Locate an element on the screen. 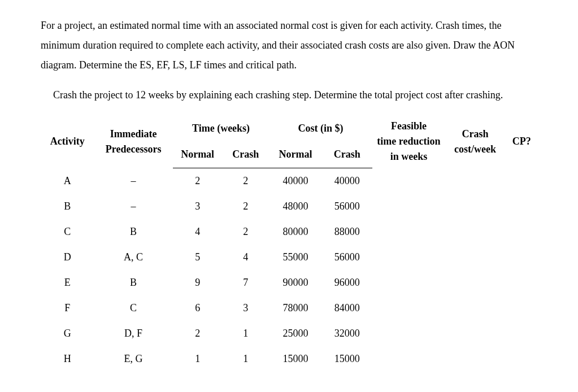 The image size is (578, 392). header-predecessors-l2: Predecessors is located at coordinates (133, 149).